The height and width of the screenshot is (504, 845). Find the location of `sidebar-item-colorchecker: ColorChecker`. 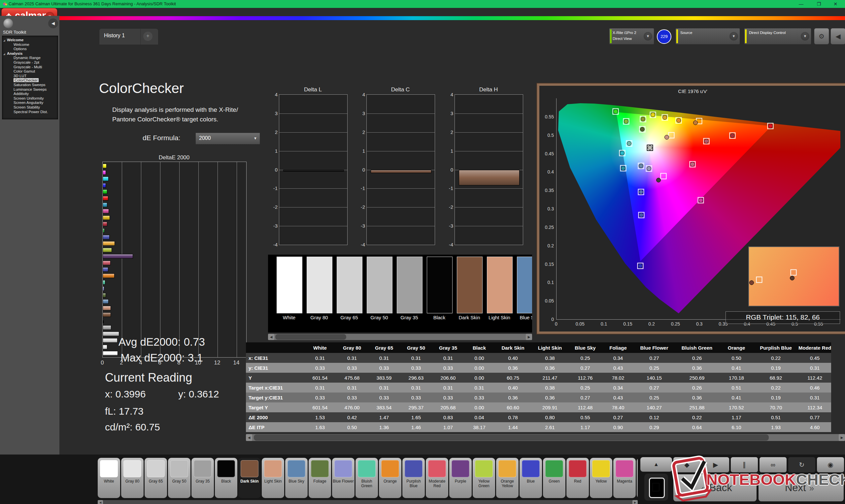

sidebar-item-colorchecker: ColorChecker is located at coordinates (30, 80).